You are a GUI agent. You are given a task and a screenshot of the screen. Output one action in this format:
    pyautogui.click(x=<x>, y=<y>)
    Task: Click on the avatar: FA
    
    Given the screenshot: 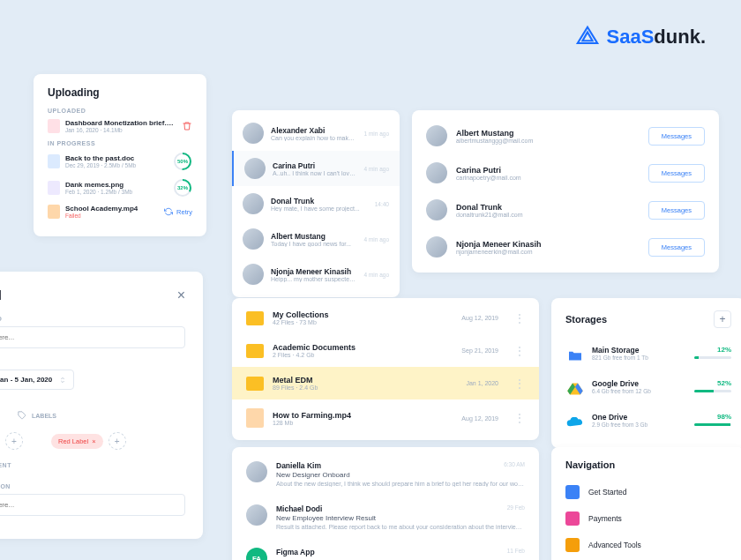 What is the action you would take?
    pyautogui.click(x=257, y=554)
    